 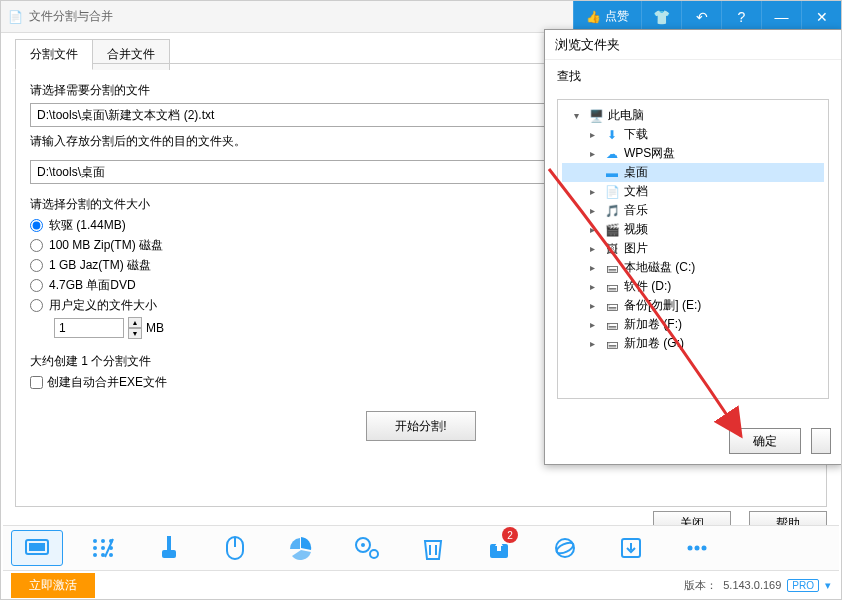 I want to click on tree-item-label: 新加卷 (G:), so click(x=654, y=344).